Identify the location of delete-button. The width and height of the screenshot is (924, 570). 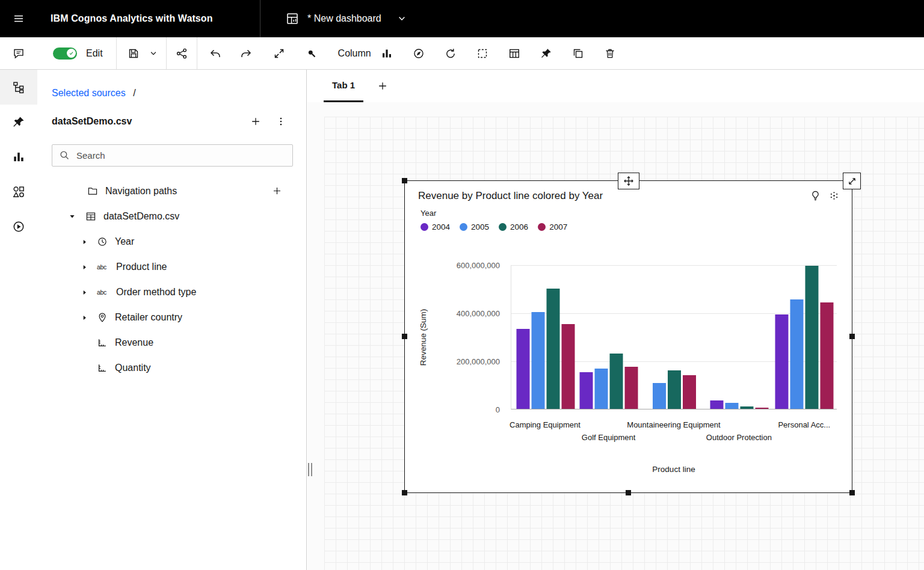
(610, 54).